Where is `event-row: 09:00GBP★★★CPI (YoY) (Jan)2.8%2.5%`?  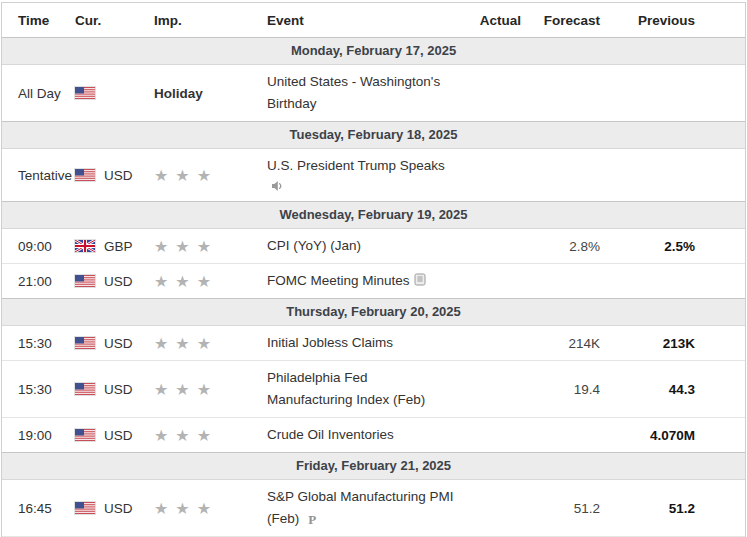
event-row: 09:00GBP★★★CPI (YoY) (Jan)2.8%2.5% is located at coordinates (374, 246).